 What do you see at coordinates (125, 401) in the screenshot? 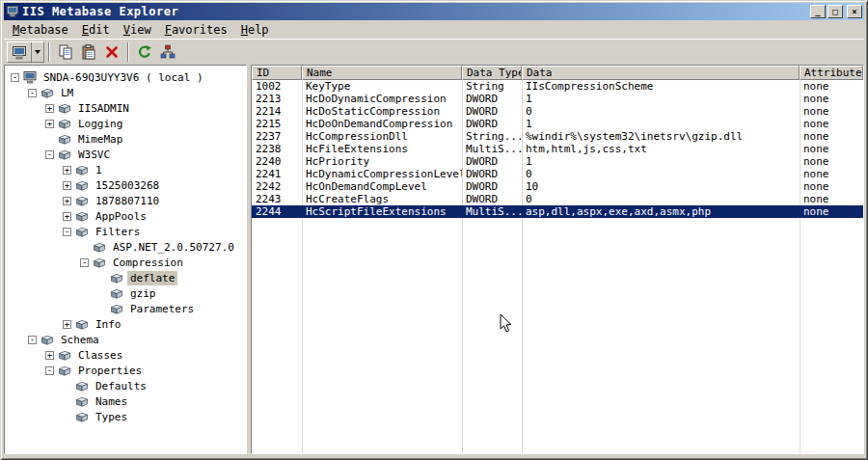
I see `tree-item-names: Names` at bounding box center [125, 401].